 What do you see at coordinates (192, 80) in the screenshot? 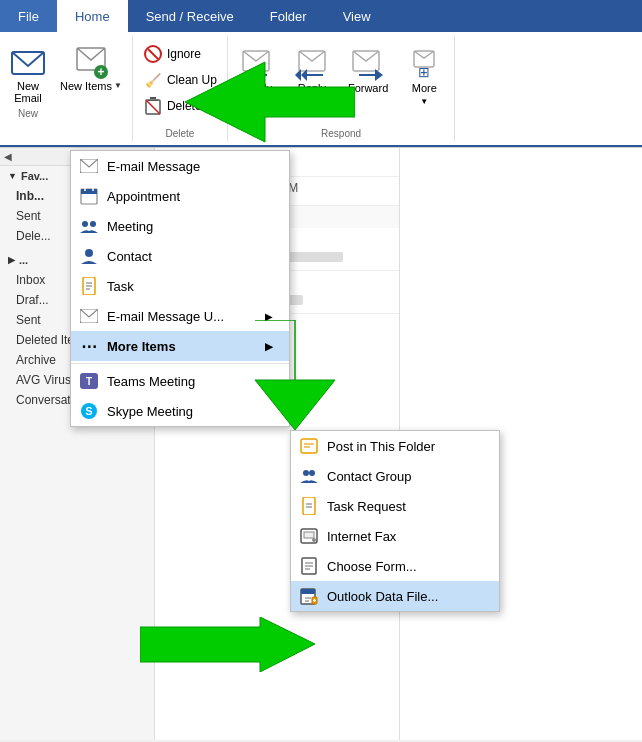
I see `cleanup-label: Clean Up` at bounding box center [192, 80].